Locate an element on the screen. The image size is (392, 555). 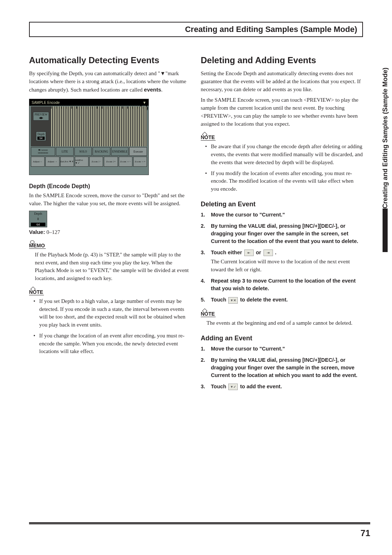
memo-text: If the Playback Mode (p. 43) is "STEP," … is located at coordinates (113, 267).